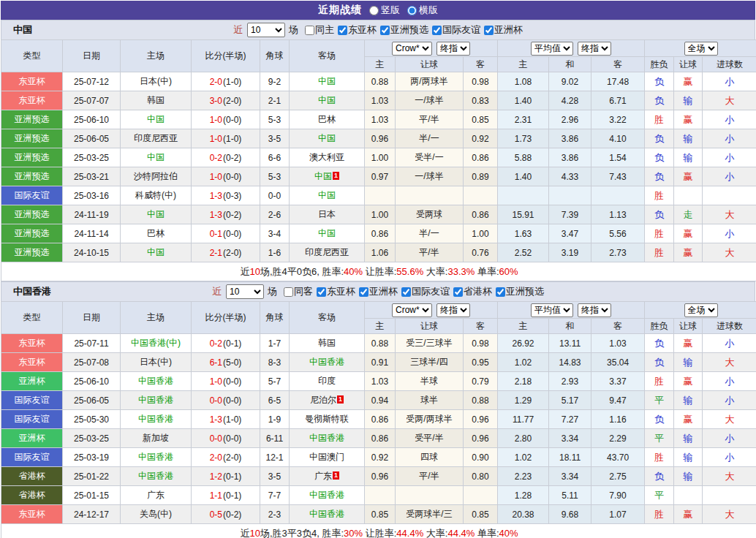 The height and width of the screenshot is (538, 756). What do you see at coordinates (619, 496) in the screenshot?
I see `avg-away-odds: 7.90` at bounding box center [619, 496].